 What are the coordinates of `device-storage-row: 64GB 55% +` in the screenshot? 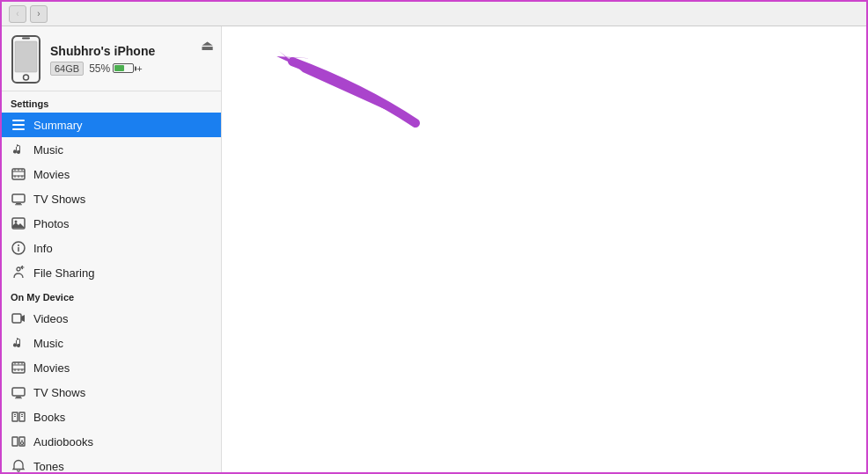 It's located at (131, 69).